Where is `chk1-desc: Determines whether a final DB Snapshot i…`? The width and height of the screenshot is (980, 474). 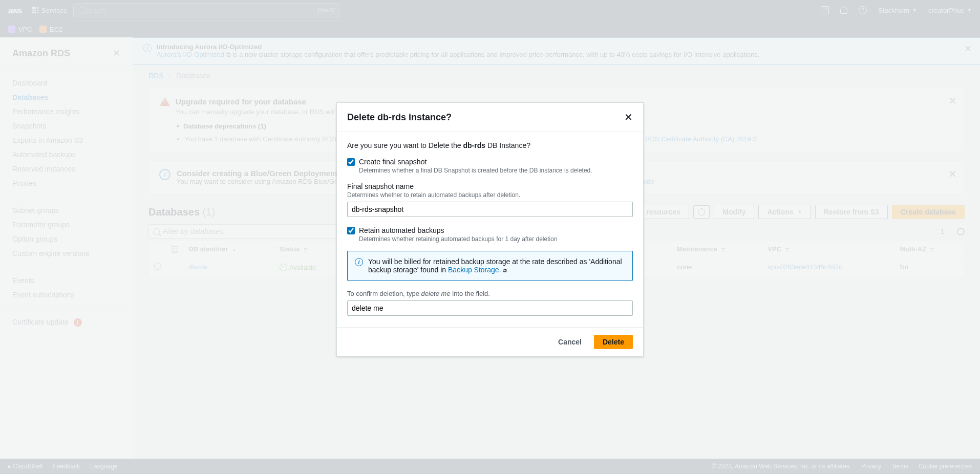 chk1-desc: Determines whether a final DB Snapshot i… is located at coordinates (476, 170).